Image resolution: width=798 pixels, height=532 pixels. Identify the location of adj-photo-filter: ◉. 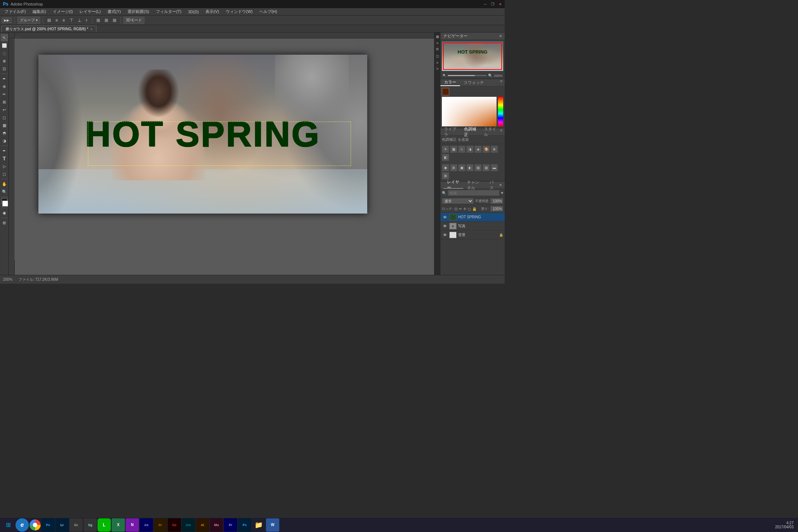
(446, 168).